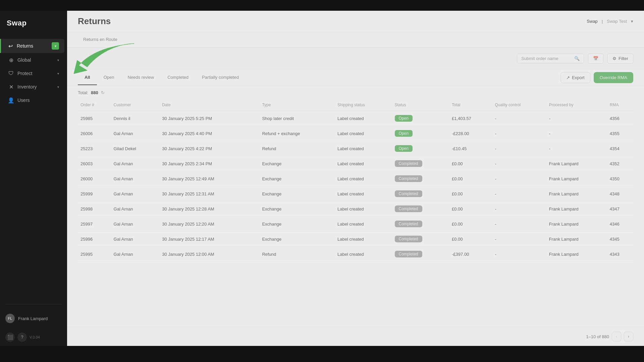 This screenshot has height=362, width=644. Describe the element at coordinates (577, 149) in the screenshot. I see `cell-processed-2: -` at that location.